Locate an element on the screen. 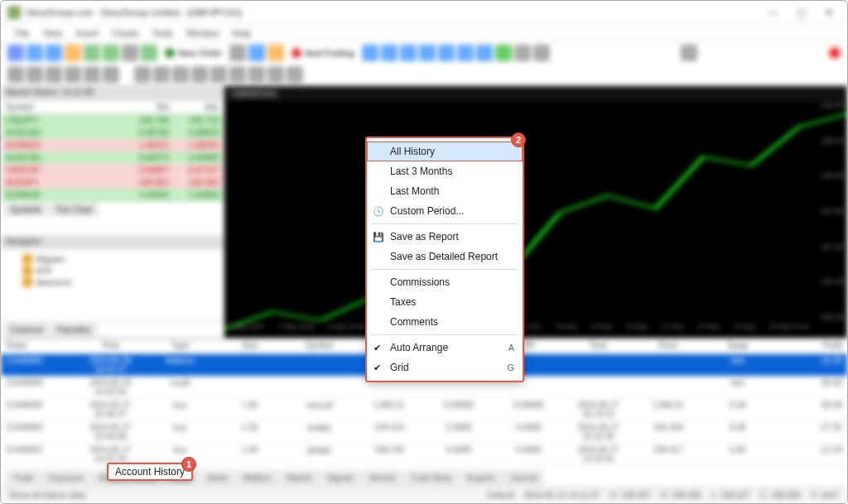 This screenshot has width=848, height=504. terminal-col: Symbol is located at coordinates (320, 346).